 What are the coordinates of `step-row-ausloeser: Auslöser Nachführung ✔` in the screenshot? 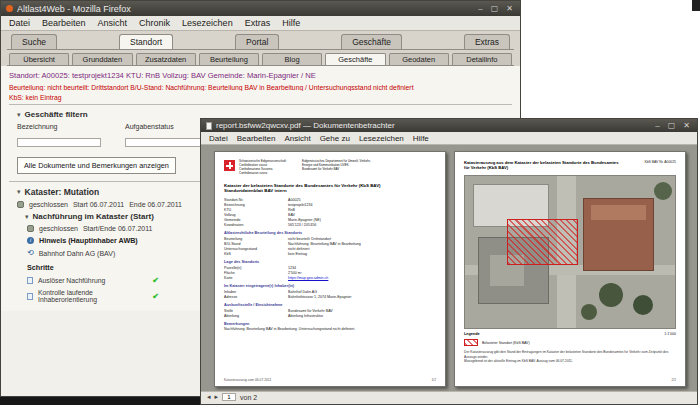 It's located at (88, 280).